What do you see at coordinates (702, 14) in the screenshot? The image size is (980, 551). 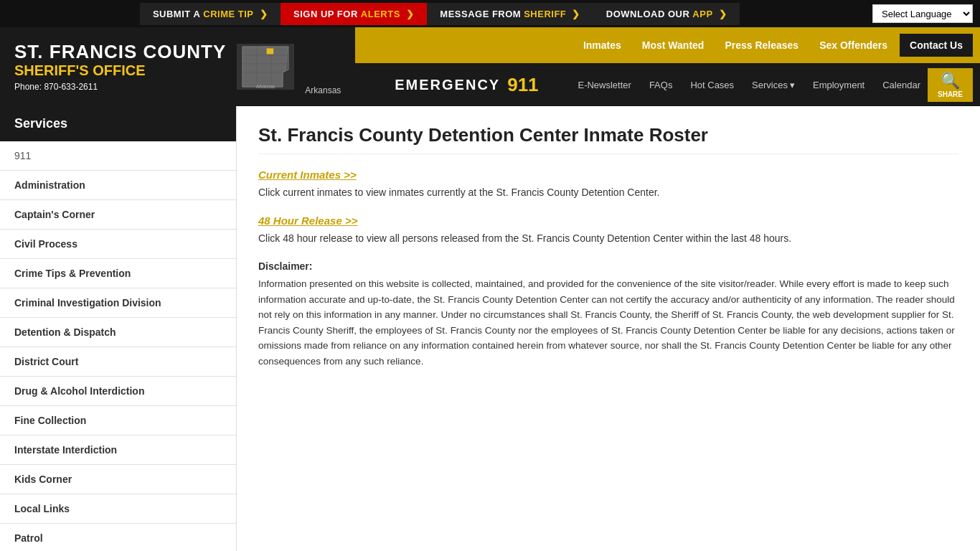 I see `app-label-highlight: APP` at bounding box center [702, 14].